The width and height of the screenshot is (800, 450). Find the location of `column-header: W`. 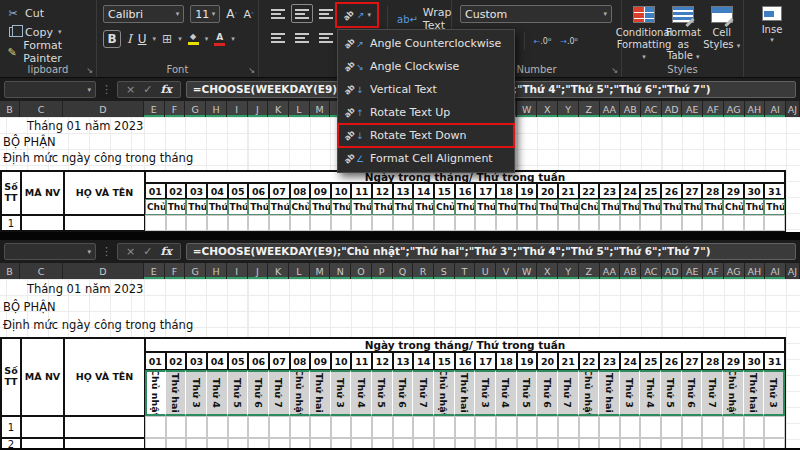

column-header: W is located at coordinates (528, 271).